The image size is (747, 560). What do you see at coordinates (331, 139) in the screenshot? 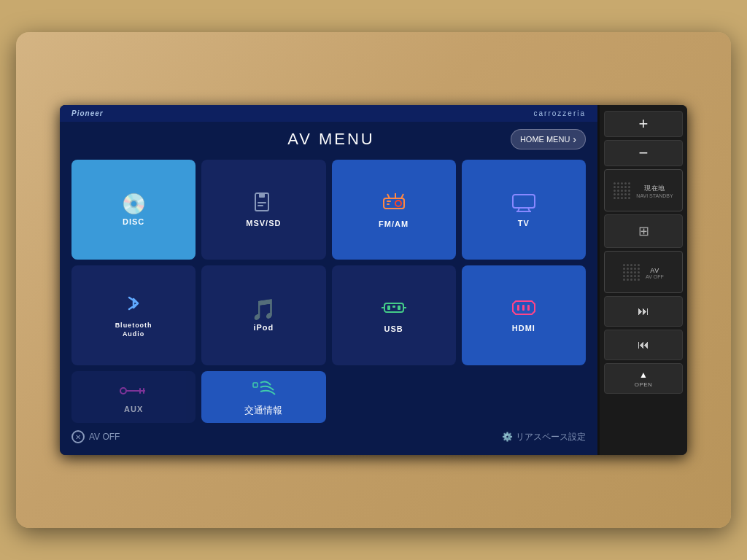
I see `av-menu-title: AV MENU` at bounding box center [331, 139].